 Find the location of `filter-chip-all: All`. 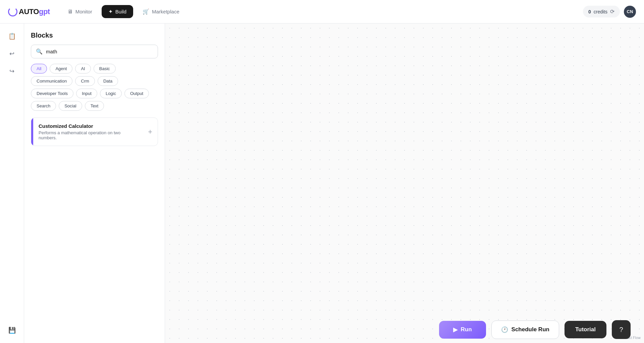

filter-chip-all: All is located at coordinates (39, 68).